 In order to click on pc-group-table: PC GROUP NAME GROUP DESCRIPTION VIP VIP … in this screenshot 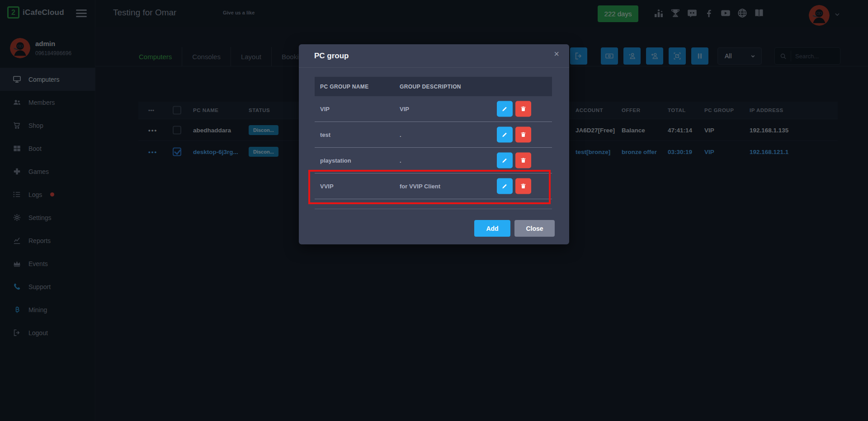, I will do `click(433, 138)`.